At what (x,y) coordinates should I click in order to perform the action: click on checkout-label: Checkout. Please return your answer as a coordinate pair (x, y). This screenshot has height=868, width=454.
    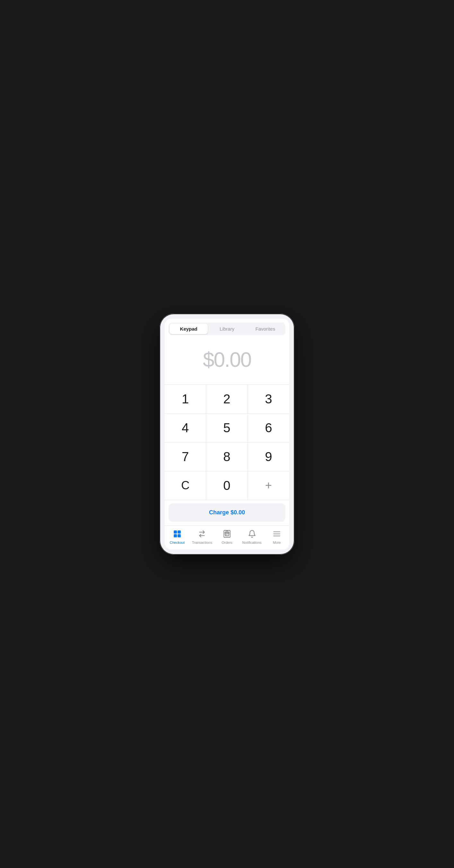
    Looking at the image, I should click on (177, 542).